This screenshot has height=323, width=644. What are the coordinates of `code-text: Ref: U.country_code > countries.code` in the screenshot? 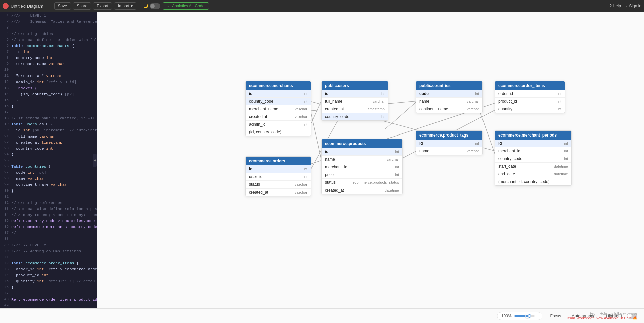 It's located at (53, 222).